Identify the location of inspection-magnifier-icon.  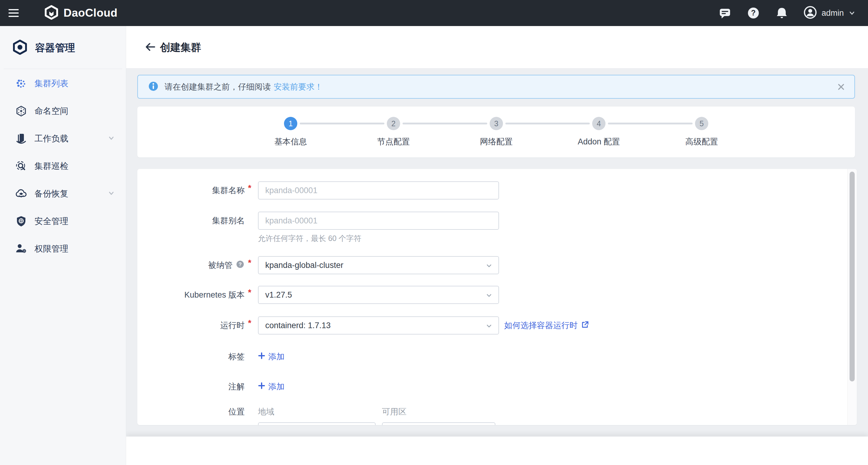
(21, 166).